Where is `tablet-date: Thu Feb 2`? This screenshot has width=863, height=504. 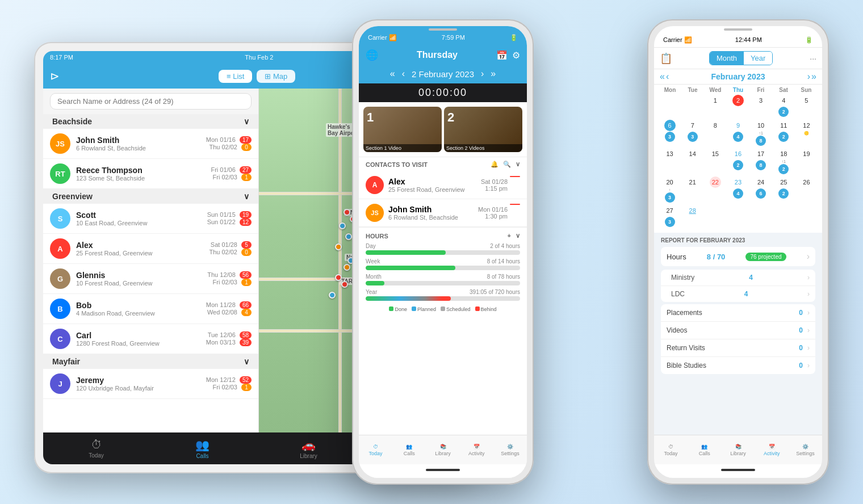
tablet-date: Thu Feb 2 is located at coordinates (259, 57).